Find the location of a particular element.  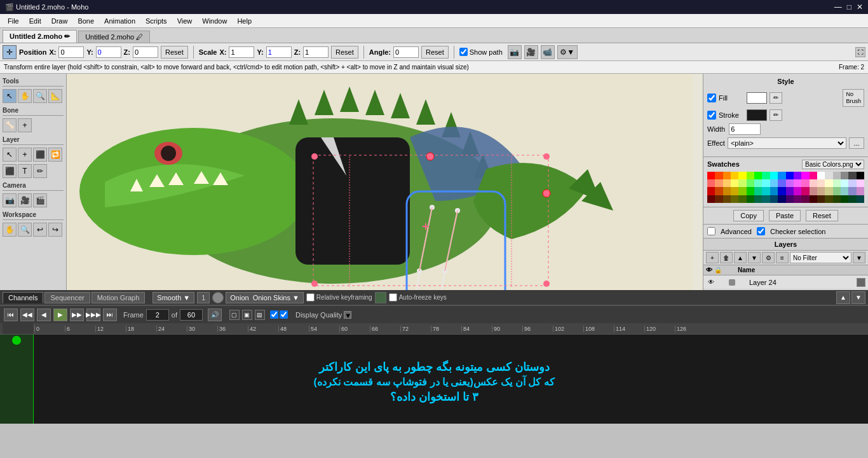

camera-icon-2: 🎥 is located at coordinates (531, 52).